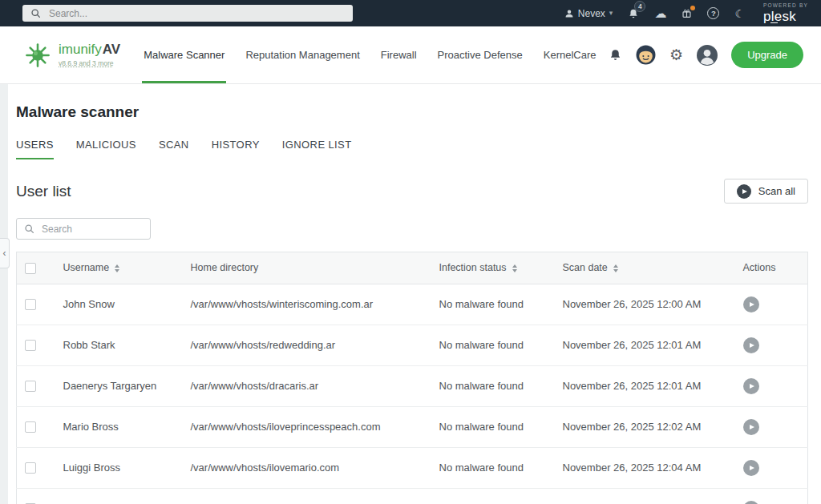 The height and width of the screenshot is (504, 821). What do you see at coordinates (184, 54) in the screenshot?
I see `nav-item-malware-scanner: Malware Scanner` at bounding box center [184, 54].